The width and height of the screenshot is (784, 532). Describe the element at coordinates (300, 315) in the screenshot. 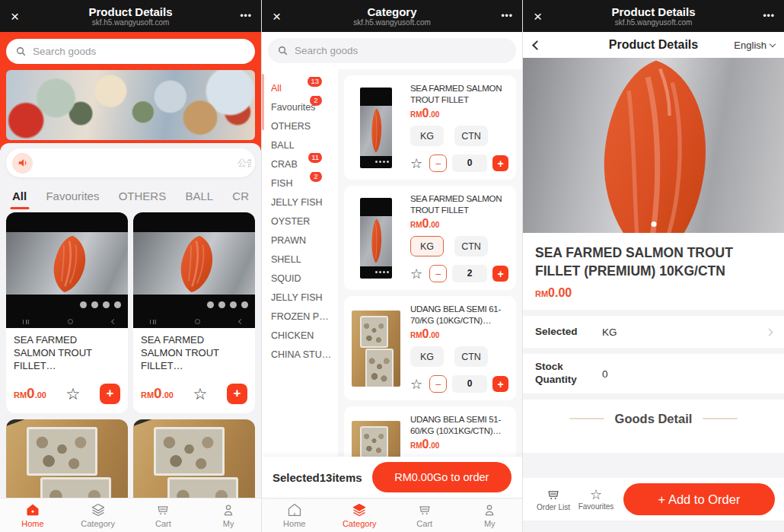

I see `category-item: FROZEN P…` at that location.